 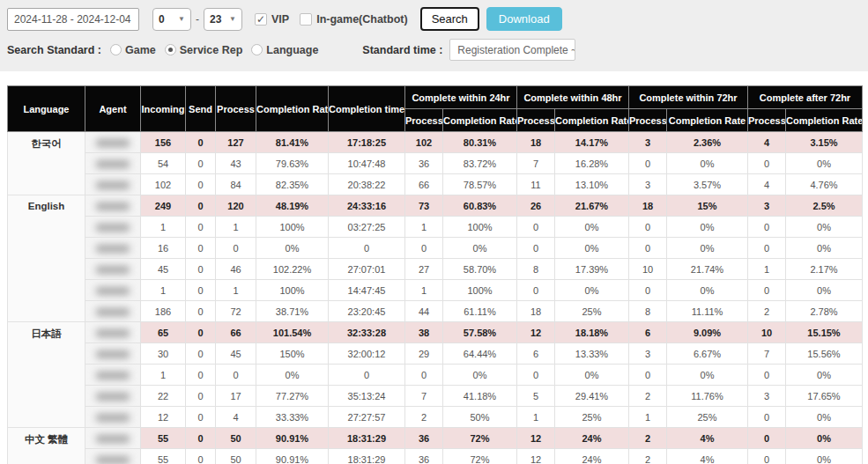 I want to click on ingame-chatbot-checkbox: ✓ In-game(Chatbot), so click(x=353, y=19).